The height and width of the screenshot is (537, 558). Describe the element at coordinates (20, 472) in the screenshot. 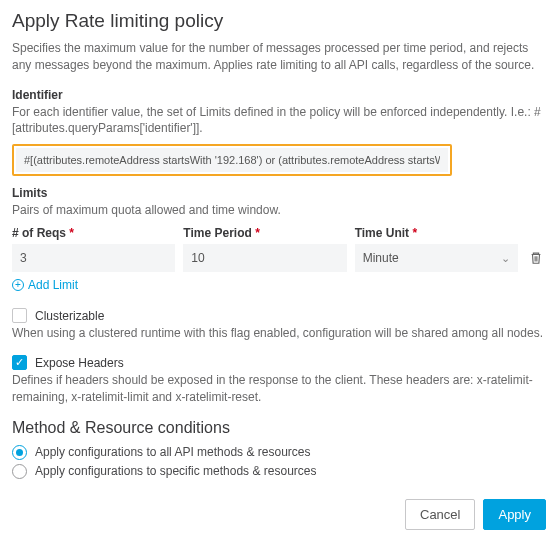

I see `radio-specific-methods` at that location.